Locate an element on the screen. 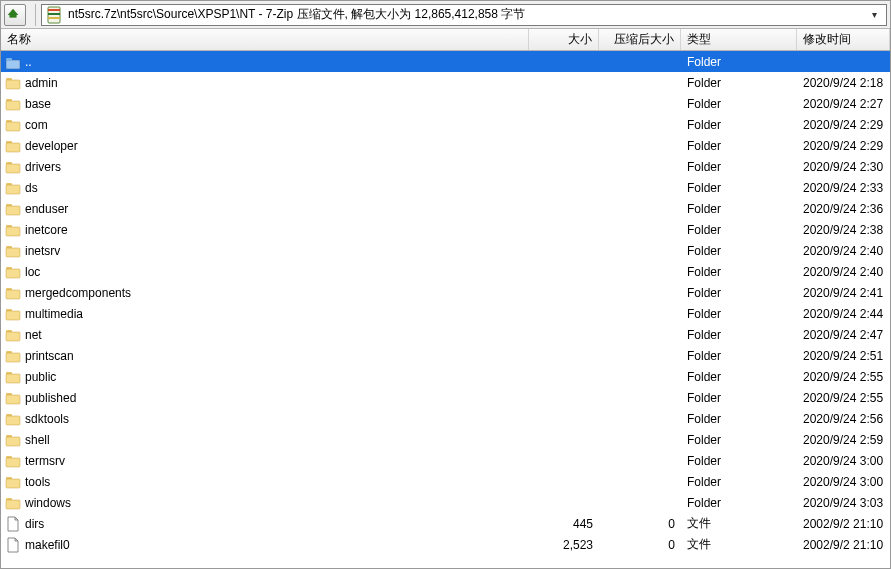 The width and height of the screenshot is (891, 569). item-name: enduser is located at coordinates (46, 209).